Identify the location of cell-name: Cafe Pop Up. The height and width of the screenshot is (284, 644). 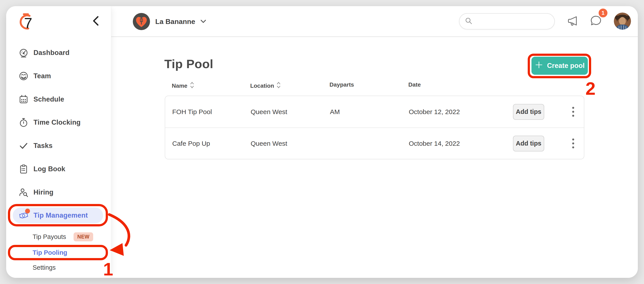
(191, 143).